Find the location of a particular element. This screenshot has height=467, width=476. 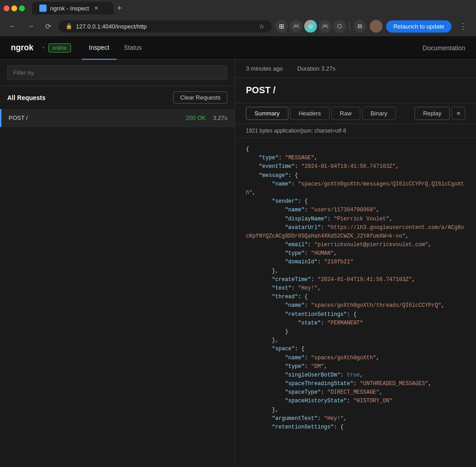

tab-raw: Raw is located at coordinates (346, 113).